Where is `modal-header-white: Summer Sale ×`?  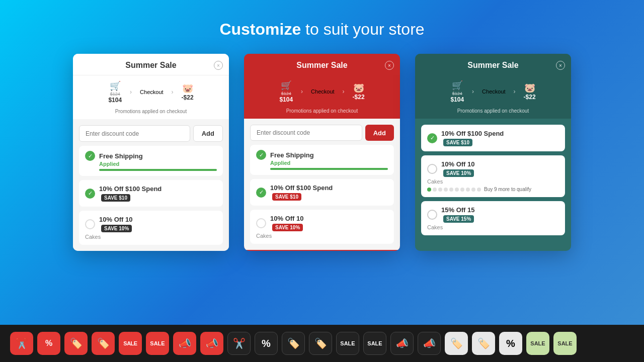
modal-header-white: Summer Sale × is located at coordinates (151, 64).